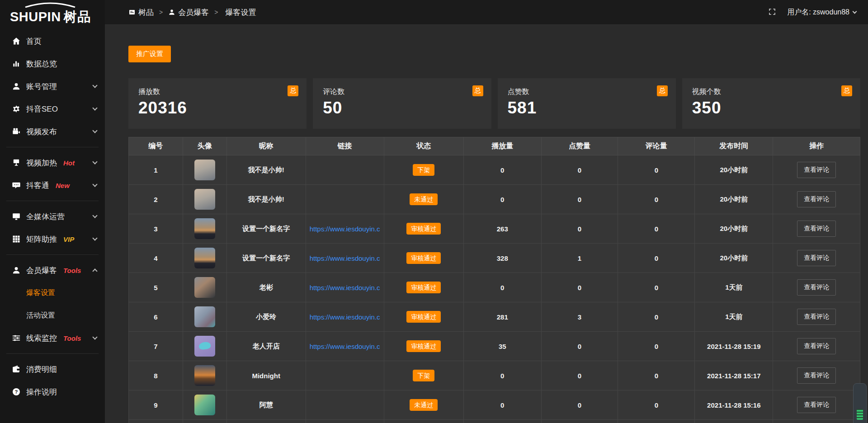 The image size is (868, 423). I want to click on floating-helper-widget, so click(860, 403).